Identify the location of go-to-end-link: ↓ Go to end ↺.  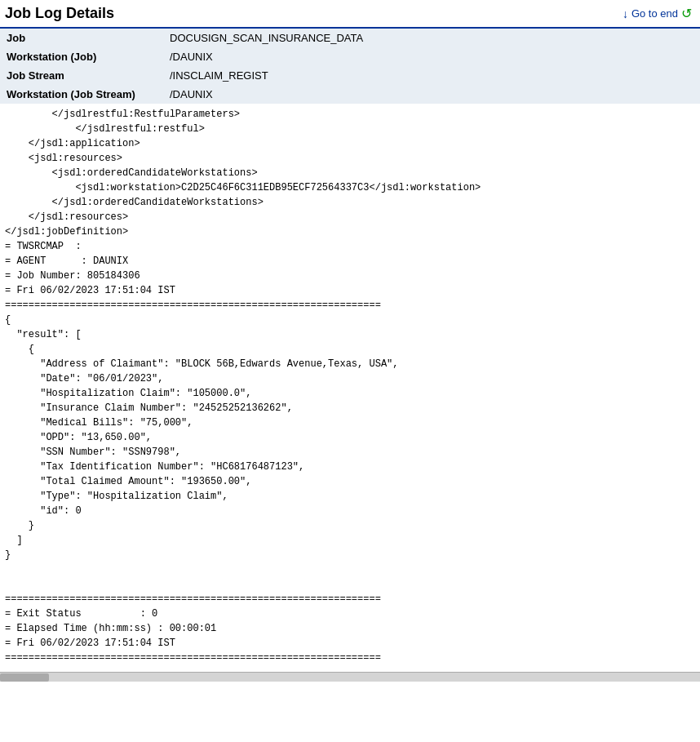
(658, 13).